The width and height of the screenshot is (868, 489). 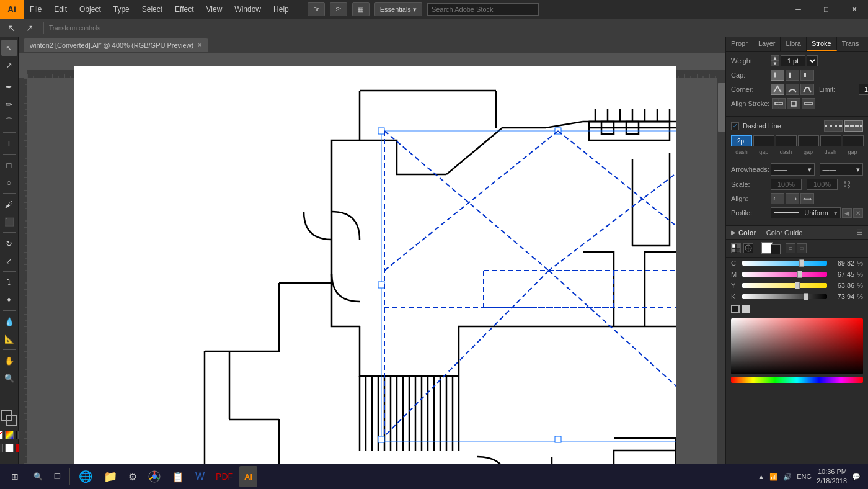 I want to click on taskbar-settings-btn: ⚙, so click(x=133, y=477).